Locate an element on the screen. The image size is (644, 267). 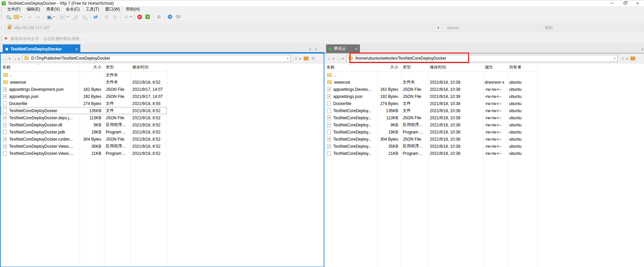
tab-remote-session: 腾讯云 × is located at coordinates (343, 49).